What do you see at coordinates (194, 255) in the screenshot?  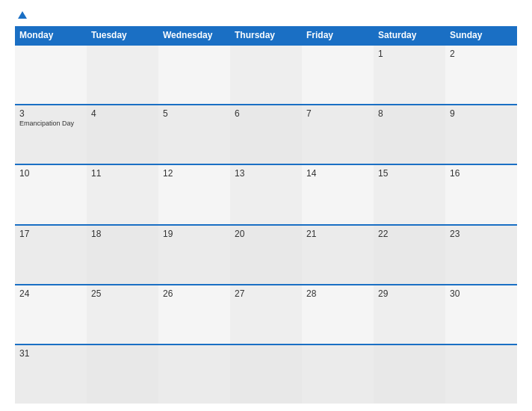 I see `calendar-cell: 19` at bounding box center [194, 255].